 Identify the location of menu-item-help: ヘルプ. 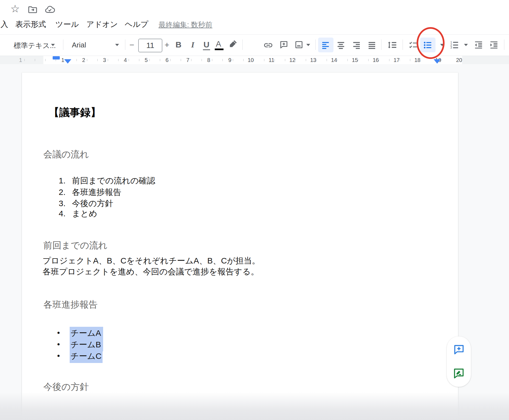
(137, 24).